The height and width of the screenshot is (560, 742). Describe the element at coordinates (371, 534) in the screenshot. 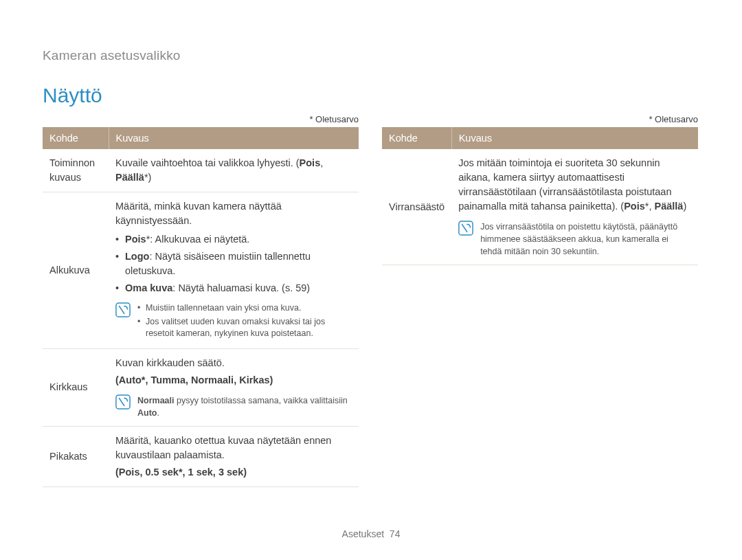

I see `page-footer: Asetukset 74` at that location.